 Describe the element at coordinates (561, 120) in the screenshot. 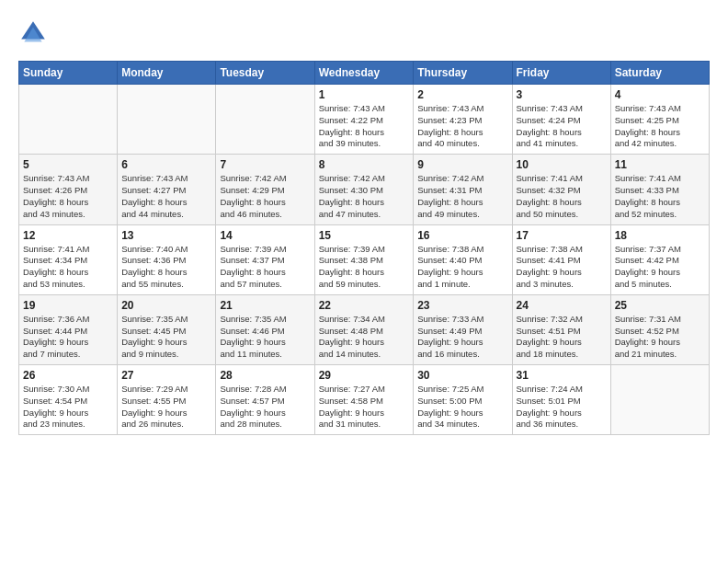

I see `day-cell: 3Sunrise: 7:43 AM Sunset: 4:24 PM Daylig…` at that location.